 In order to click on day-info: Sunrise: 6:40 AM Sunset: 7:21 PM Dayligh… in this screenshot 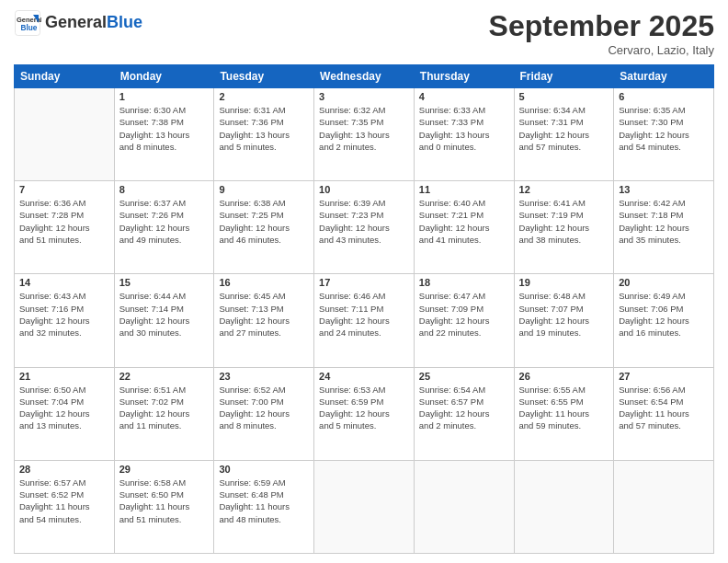, I will do `click(464, 221)`.